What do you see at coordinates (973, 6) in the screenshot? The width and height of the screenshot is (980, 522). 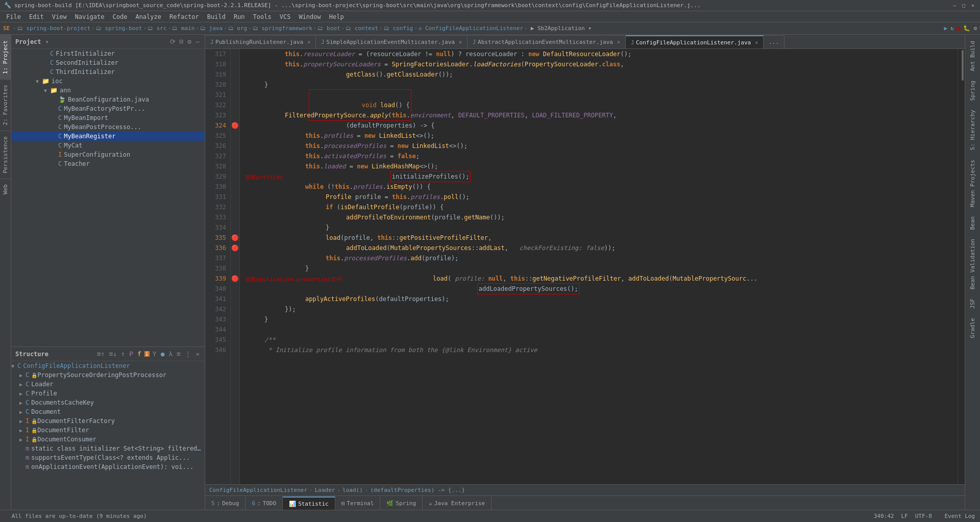 I see `close-btn: ✕` at bounding box center [973, 6].